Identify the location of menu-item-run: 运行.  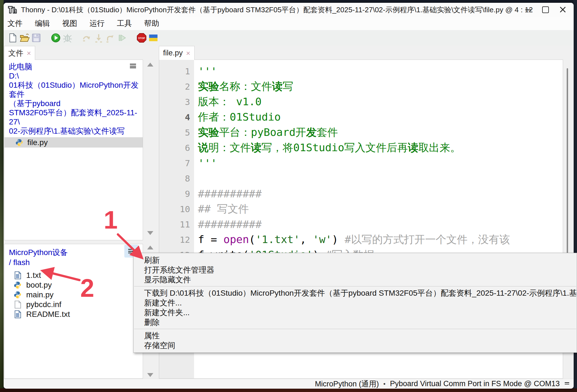
(97, 23).